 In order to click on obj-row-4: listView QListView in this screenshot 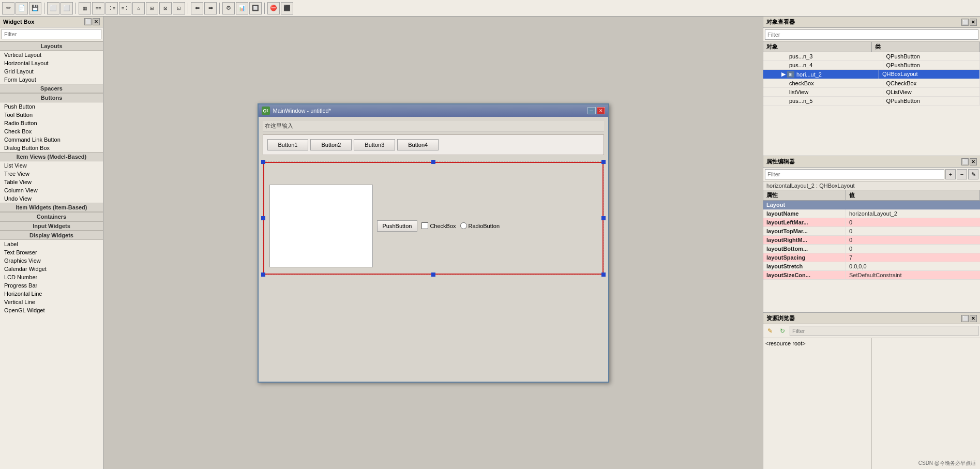, I will do `click(872, 92)`.